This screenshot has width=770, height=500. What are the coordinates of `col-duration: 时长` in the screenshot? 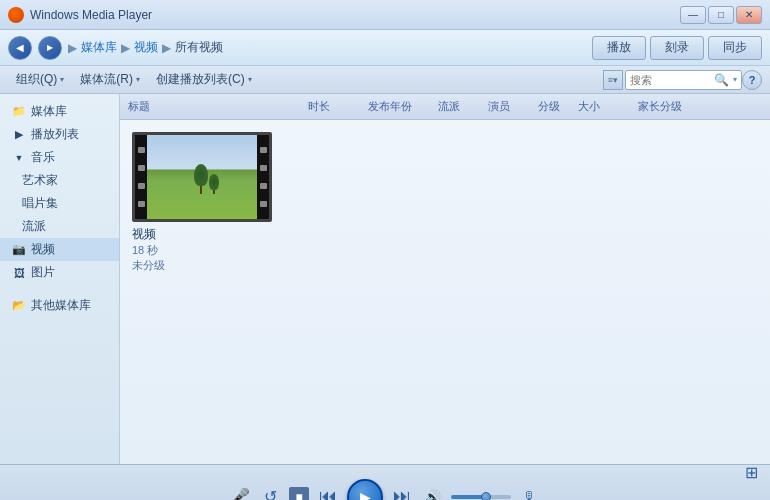 It's located at (338, 106).